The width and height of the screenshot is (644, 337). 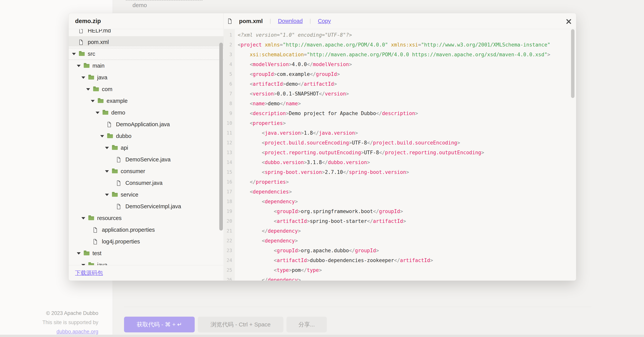 I want to click on line-number: 2, so click(x=230, y=45).